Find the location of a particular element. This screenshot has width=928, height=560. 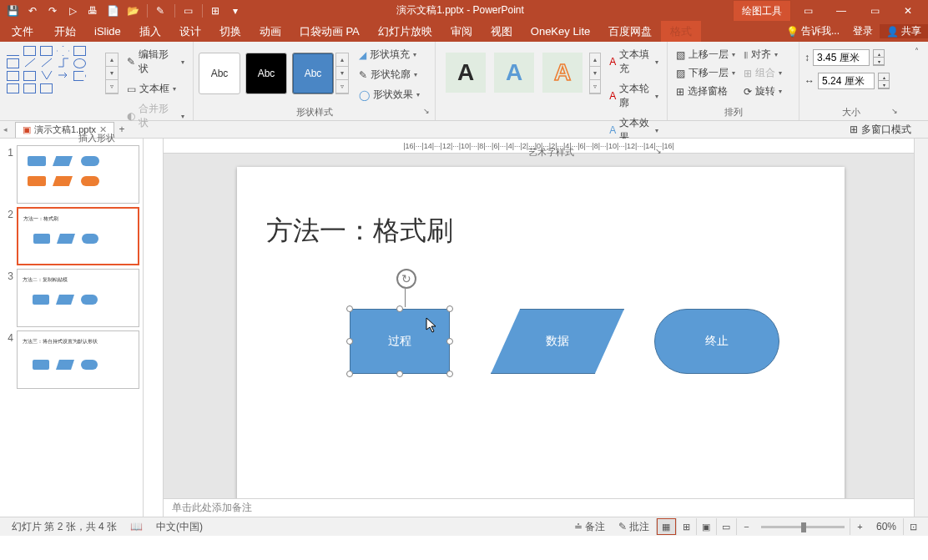

slideshow-view-button: ▭ is located at coordinates (726, 527).